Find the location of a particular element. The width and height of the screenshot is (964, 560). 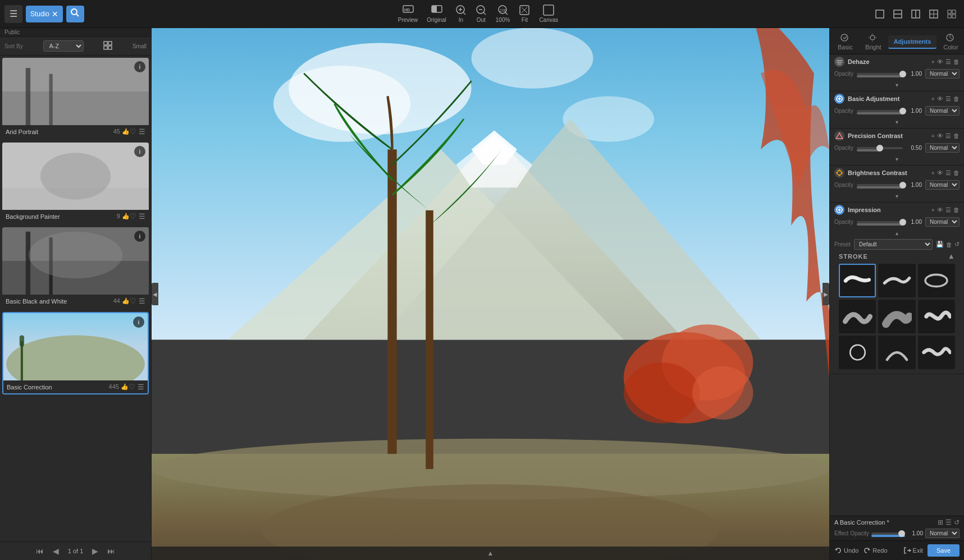

more-button-bg: ☰ is located at coordinates (142, 217).